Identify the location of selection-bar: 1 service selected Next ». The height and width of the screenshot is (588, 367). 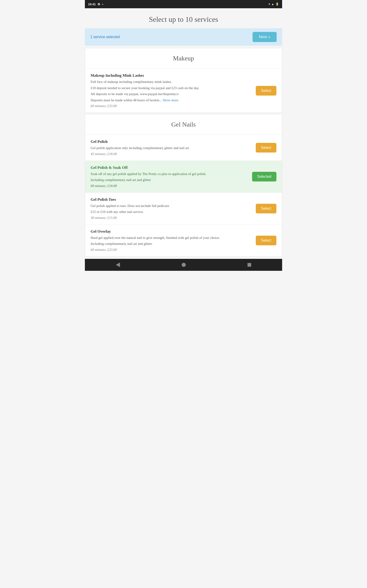
(184, 37).